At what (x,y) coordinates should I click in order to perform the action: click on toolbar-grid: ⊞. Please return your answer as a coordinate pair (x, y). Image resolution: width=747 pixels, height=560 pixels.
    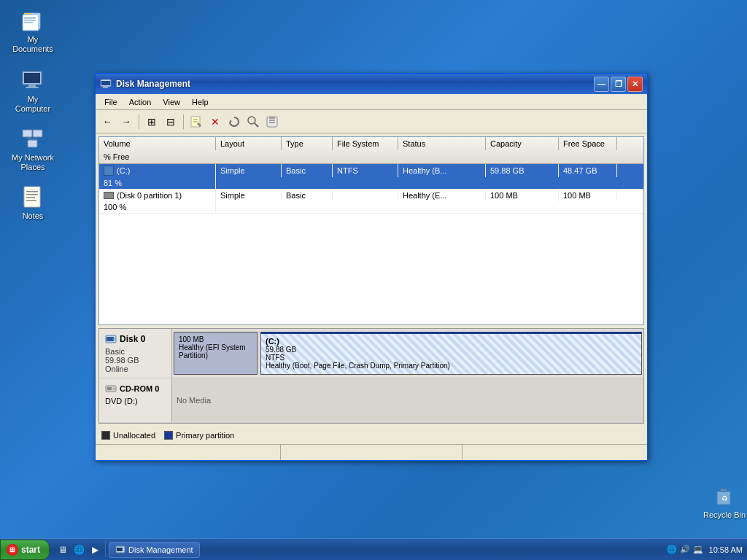
    Looking at the image, I should click on (152, 122).